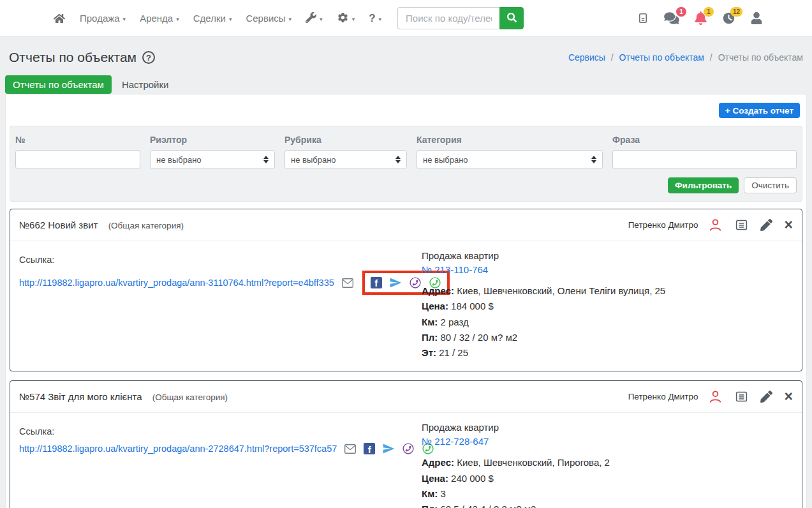  I want to click on filter-realtor-select: не выбрано, so click(212, 160).